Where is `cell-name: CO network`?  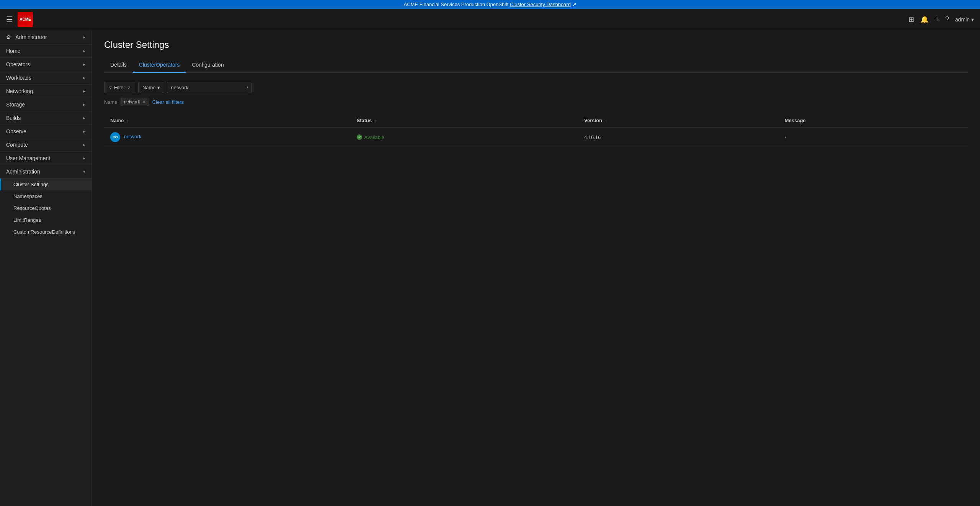
cell-name: CO network is located at coordinates (227, 137).